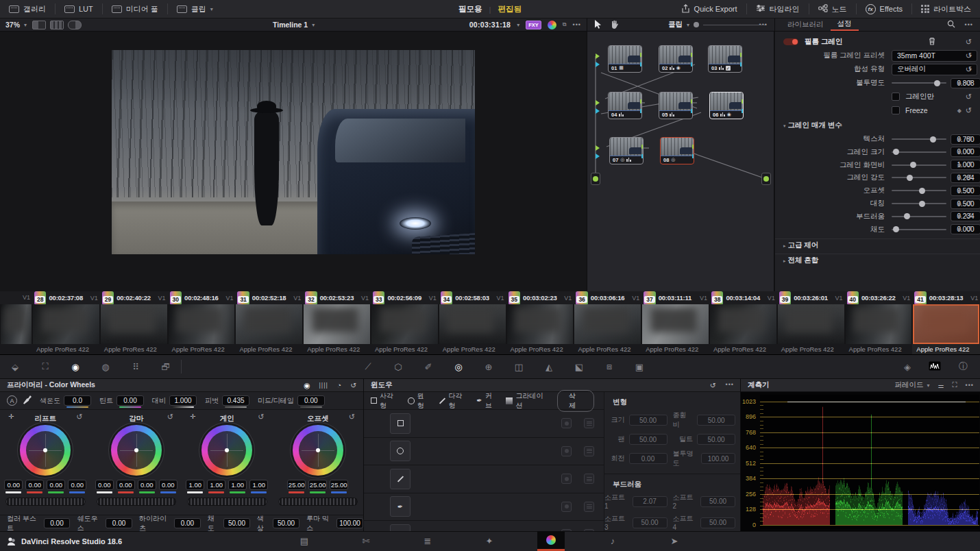 This screenshot has height=551, width=980. Describe the element at coordinates (811, 323) in the screenshot. I see `timeline-clip-39: 3900:03:26:01V1Apple ProRes 422` at that location.